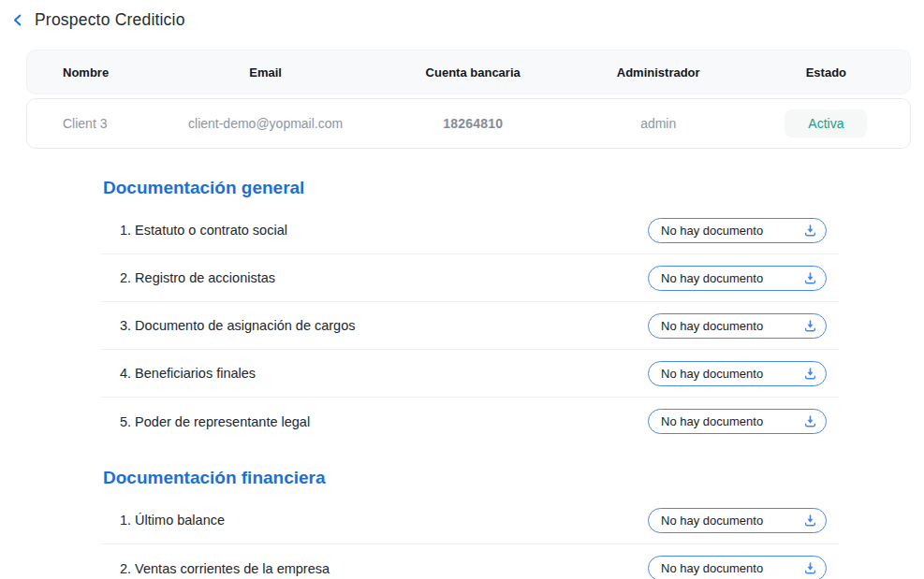 The height and width of the screenshot is (579, 924). I want to click on column-header-estado: Estado, so click(826, 73).